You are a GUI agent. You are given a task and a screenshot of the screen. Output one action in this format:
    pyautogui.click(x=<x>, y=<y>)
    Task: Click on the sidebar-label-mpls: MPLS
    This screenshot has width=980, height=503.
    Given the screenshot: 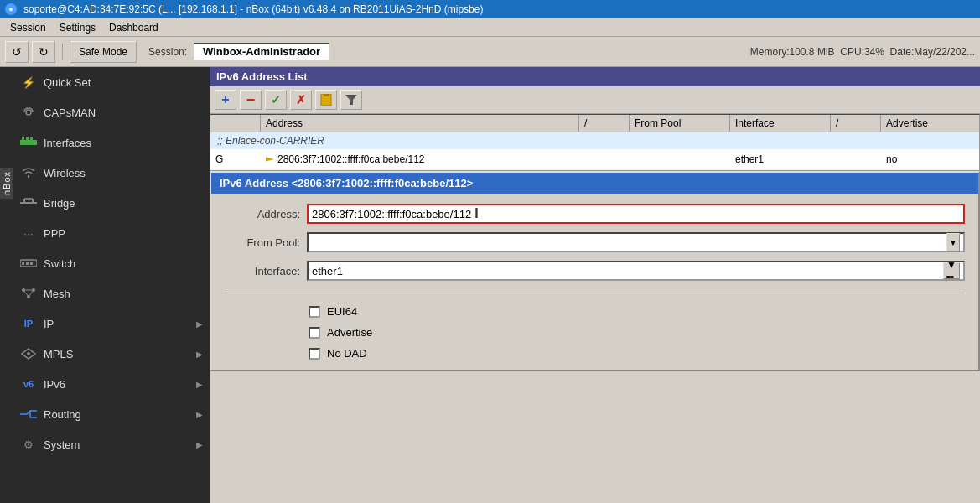 What is the action you would take?
    pyautogui.click(x=117, y=354)
    